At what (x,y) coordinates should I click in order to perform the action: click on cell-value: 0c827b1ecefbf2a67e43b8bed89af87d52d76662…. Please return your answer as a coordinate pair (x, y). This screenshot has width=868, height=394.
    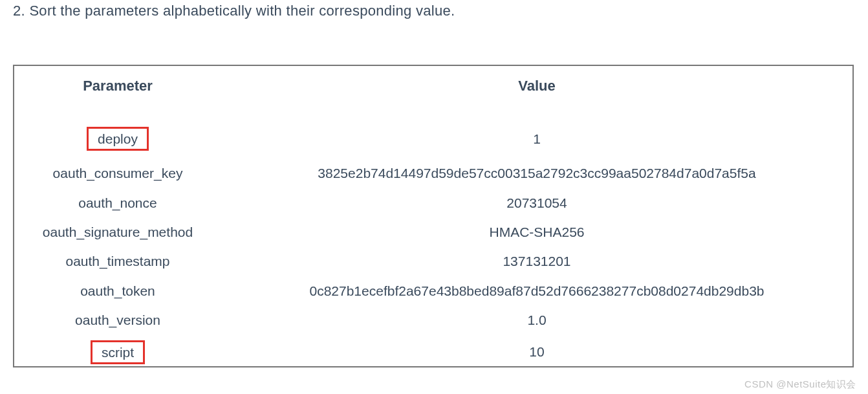
    Looking at the image, I should click on (537, 291).